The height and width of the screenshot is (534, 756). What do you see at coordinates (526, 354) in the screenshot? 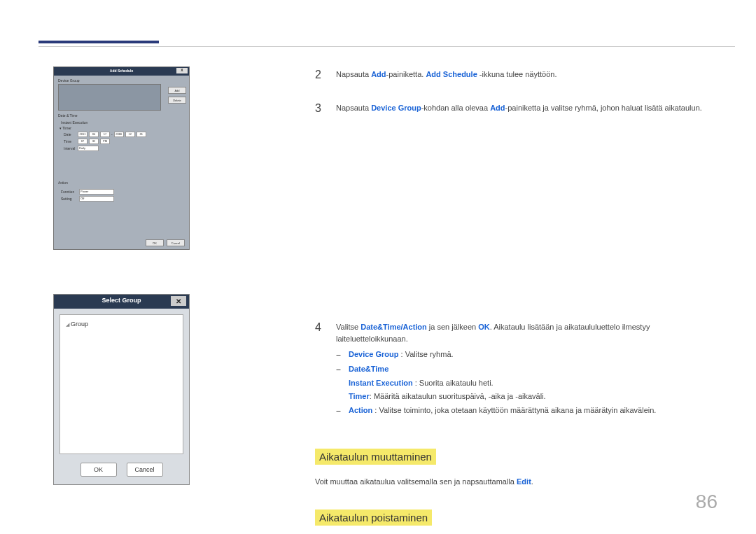
I see `list-item: ‒Device Group : Valitse ryhmä.` at bounding box center [526, 354].